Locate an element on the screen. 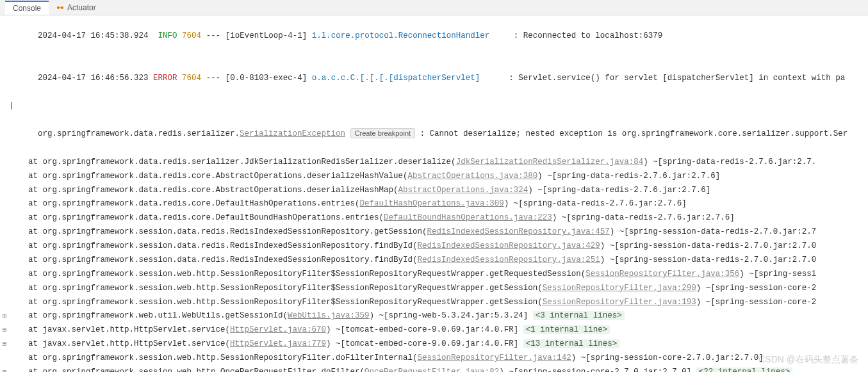 This screenshot has height=372, width=868. source-link: DefaultBoundHashOperations.java:223 is located at coordinates (468, 218).